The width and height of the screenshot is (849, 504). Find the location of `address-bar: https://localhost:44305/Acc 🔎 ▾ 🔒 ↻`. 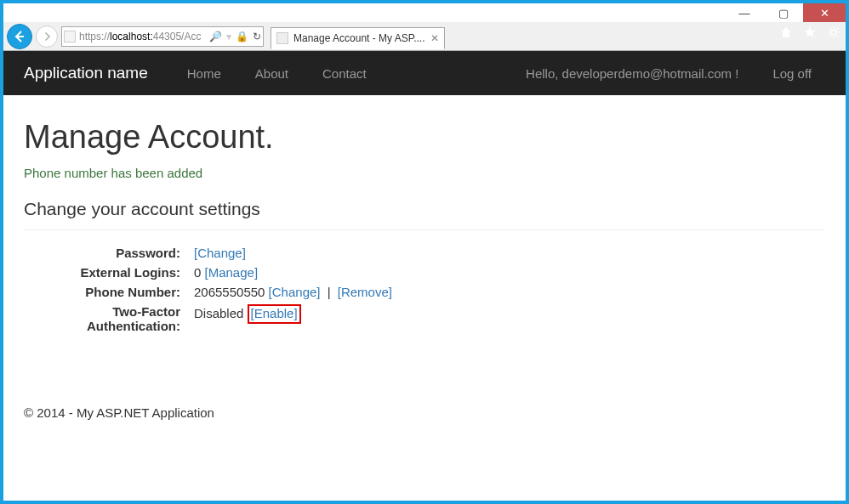

address-bar: https://localhost:44305/Acc 🔎 ▾ 🔒 ↻ is located at coordinates (162, 37).